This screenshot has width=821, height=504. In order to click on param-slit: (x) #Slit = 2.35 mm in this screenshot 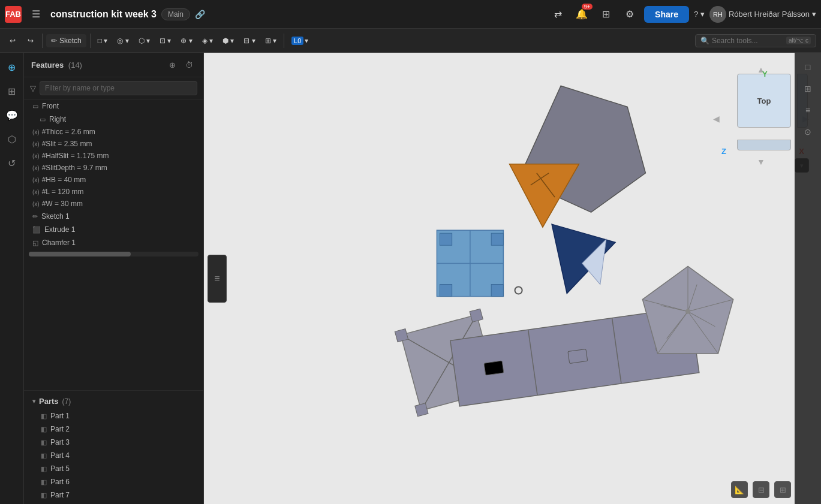, I will do `click(114, 144)`.